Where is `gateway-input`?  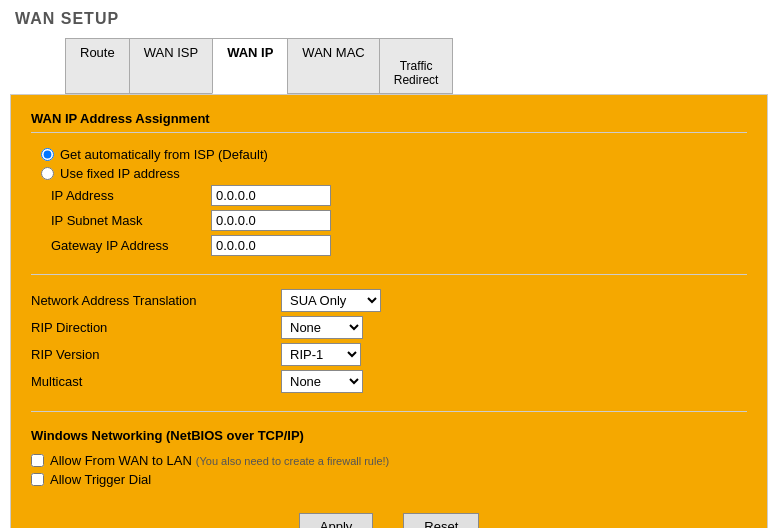 gateway-input is located at coordinates (271, 246).